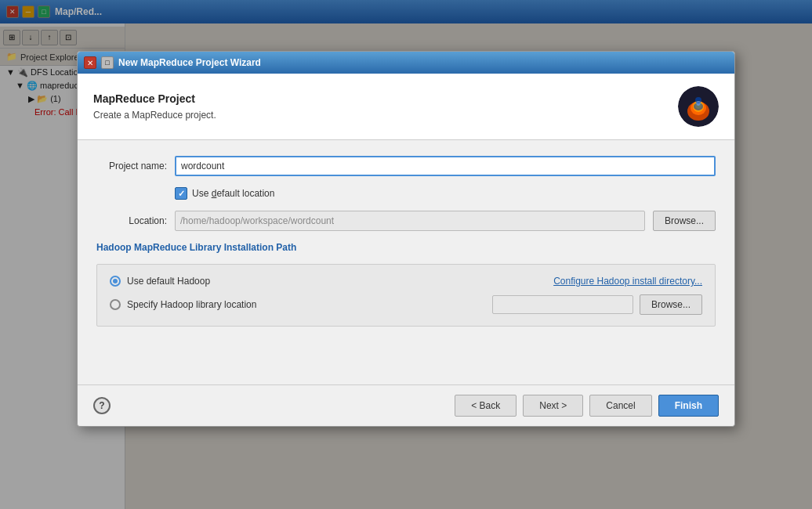 The image size is (812, 509). Describe the element at coordinates (115, 281) in the screenshot. I see `radio-dot` at that location.